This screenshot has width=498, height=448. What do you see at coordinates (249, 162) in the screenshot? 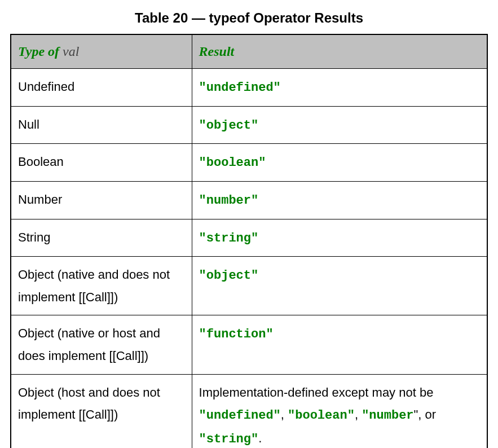
I see `table-row: Boolean "boolean"` at bounding box center [249, 162].